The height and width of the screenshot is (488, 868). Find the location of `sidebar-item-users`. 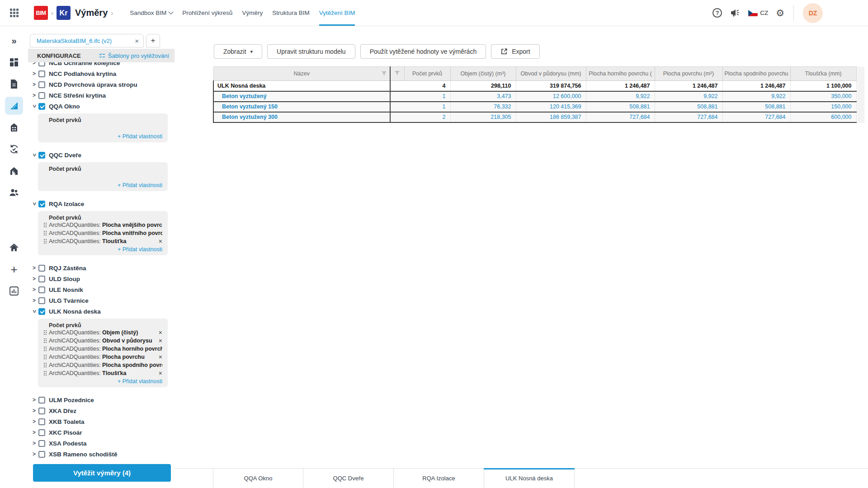

sidebar-item-users is located at coordinates (14, 192).